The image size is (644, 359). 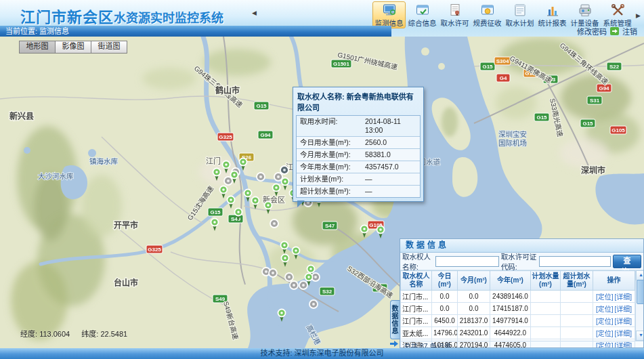 I want to click on nav-item-统计报表: 统计报表, so click(x=553, y=15).